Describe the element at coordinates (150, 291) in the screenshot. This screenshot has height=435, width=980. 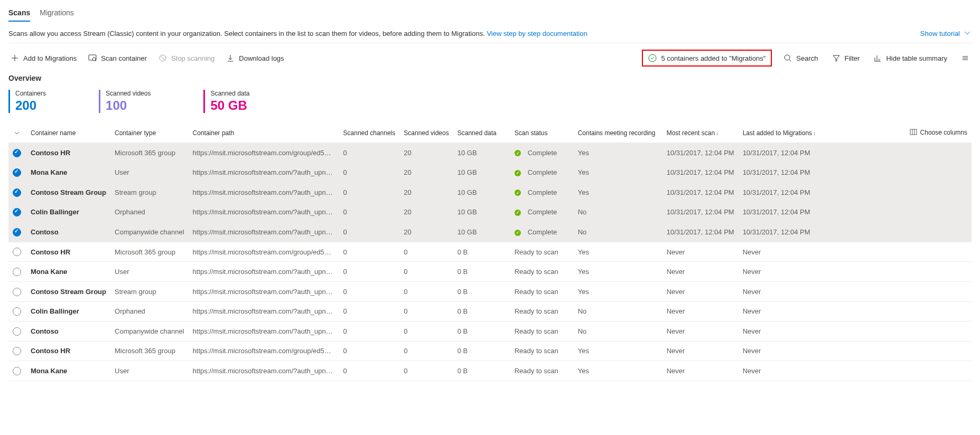
I see `cell-type: Stream group` at that location.